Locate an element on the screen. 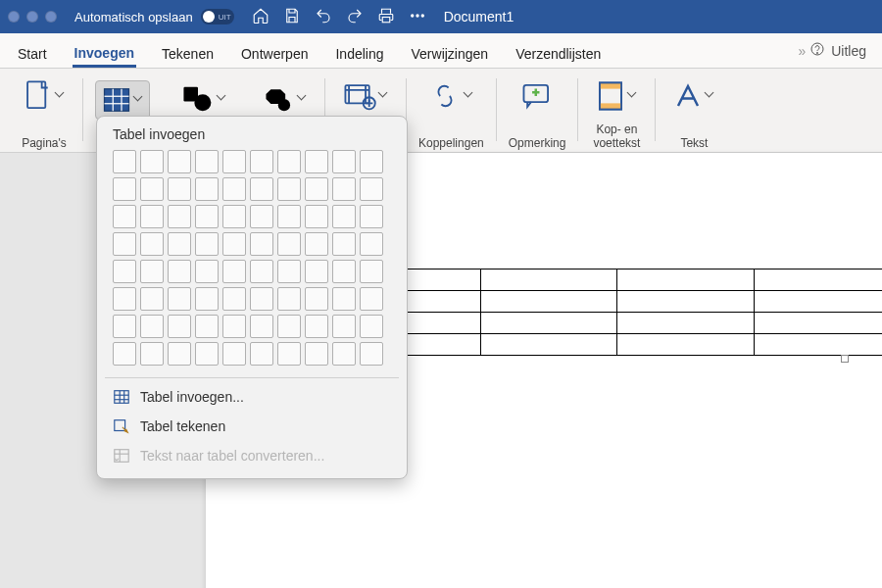 Image resolution: width=882 pixels, height=588 pixels. more-icon is located at coordinates (417, 18).